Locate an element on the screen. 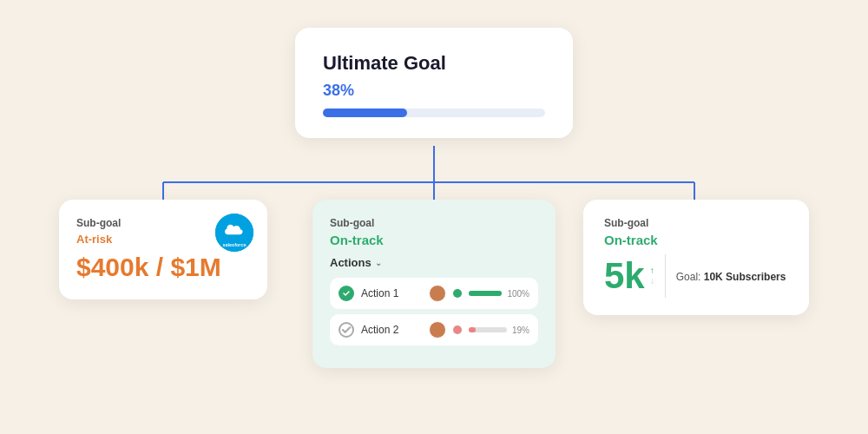  action-2-progress-fill is located at coordinates (472, 330).